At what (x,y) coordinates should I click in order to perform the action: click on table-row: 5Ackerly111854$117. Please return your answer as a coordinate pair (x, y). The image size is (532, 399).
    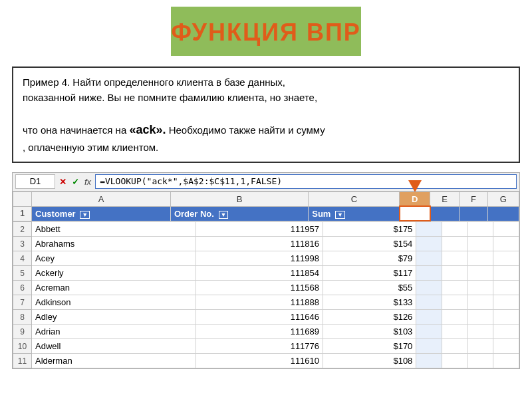
    Looking at the image, I should click on (266, 273).